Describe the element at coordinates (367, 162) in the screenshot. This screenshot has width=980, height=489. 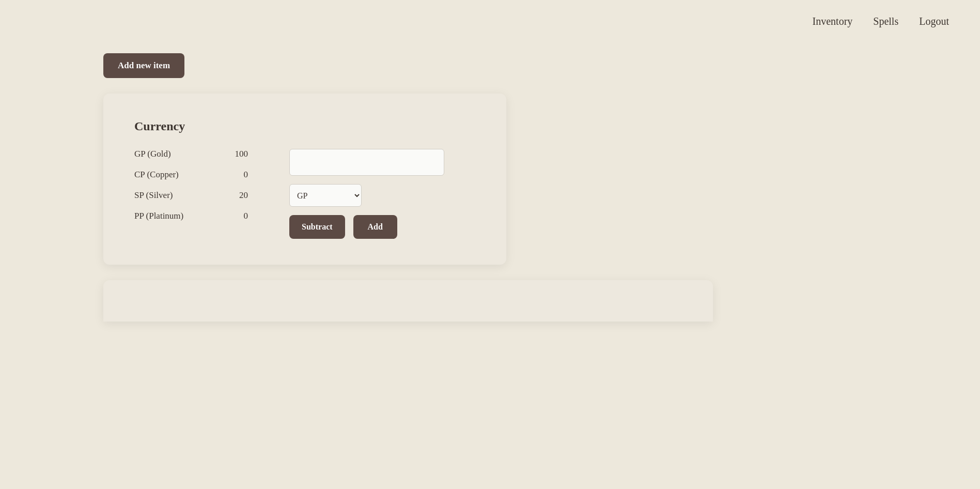
I see `currency-amount-input` at that location.